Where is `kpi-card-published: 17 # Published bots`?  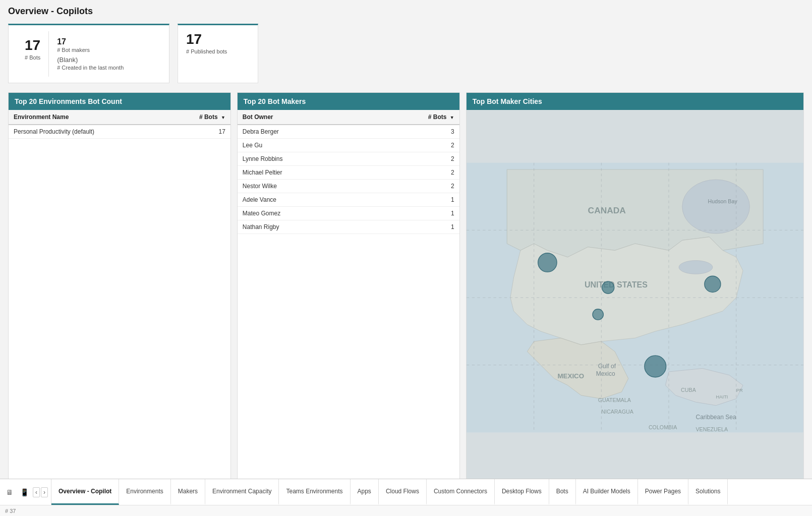
kpi-card-published: 17 # Published bots is located at coordinates (218, 53).